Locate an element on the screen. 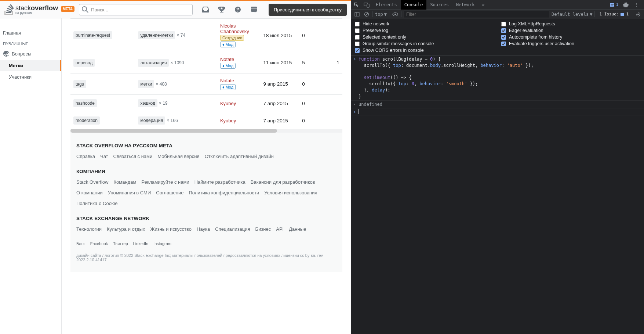  footer-link: Справка is located at coordinates (86, 157).